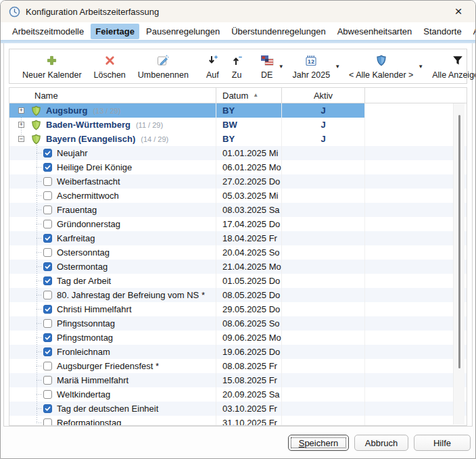 The width and height of the screenshot is (476, 459). I want to click on holiday-row: Fronleichnam19.06.2025 Do, so click(238, 352).